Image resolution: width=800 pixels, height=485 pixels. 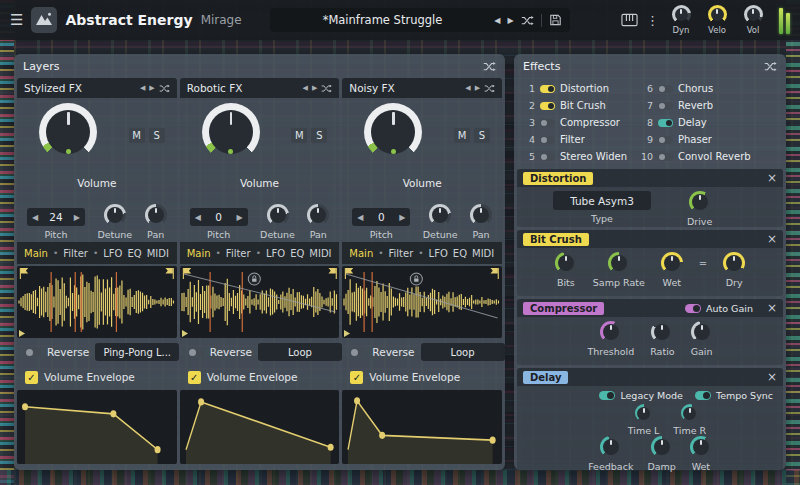 What do you see at coordinates (703, 264) in the screenshot?
I see `wet-dry-link-icon: =` at bounding box center [703, 264].